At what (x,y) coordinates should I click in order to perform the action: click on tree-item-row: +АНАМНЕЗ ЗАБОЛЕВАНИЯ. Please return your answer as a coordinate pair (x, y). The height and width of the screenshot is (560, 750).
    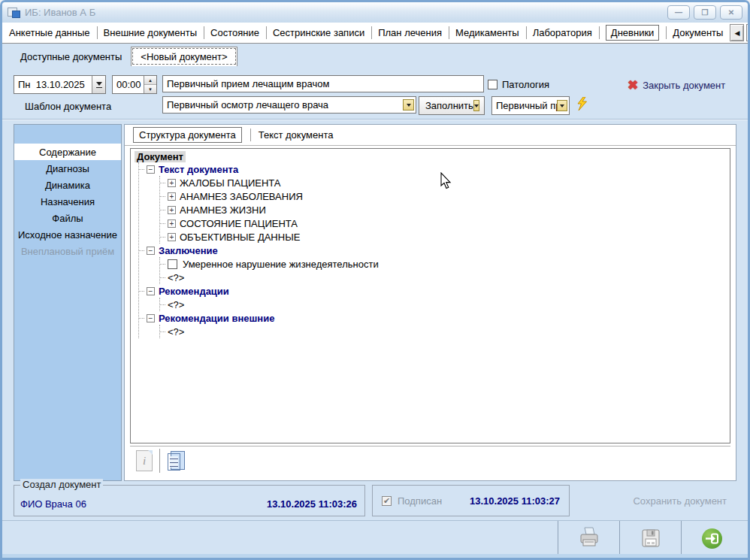
    Looking at the image, I should click on (443, 196).